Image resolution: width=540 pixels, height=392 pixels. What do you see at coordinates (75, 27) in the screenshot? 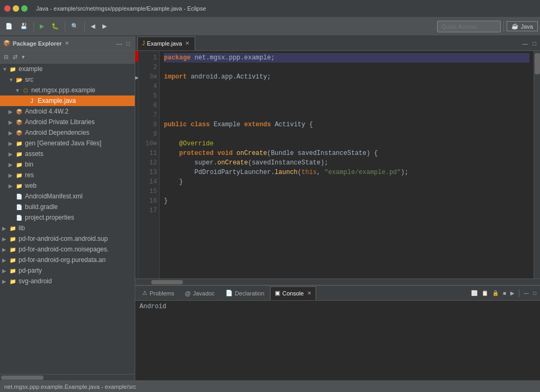
I see `search-button: 🔍` at bounding box center [75, 27].